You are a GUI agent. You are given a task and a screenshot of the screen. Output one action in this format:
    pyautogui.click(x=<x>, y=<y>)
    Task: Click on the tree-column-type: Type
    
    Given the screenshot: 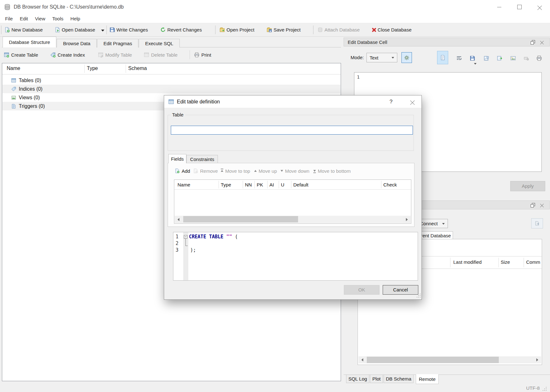 What is the action you would take?
    pyautogui.click(x=92, y=68)
    